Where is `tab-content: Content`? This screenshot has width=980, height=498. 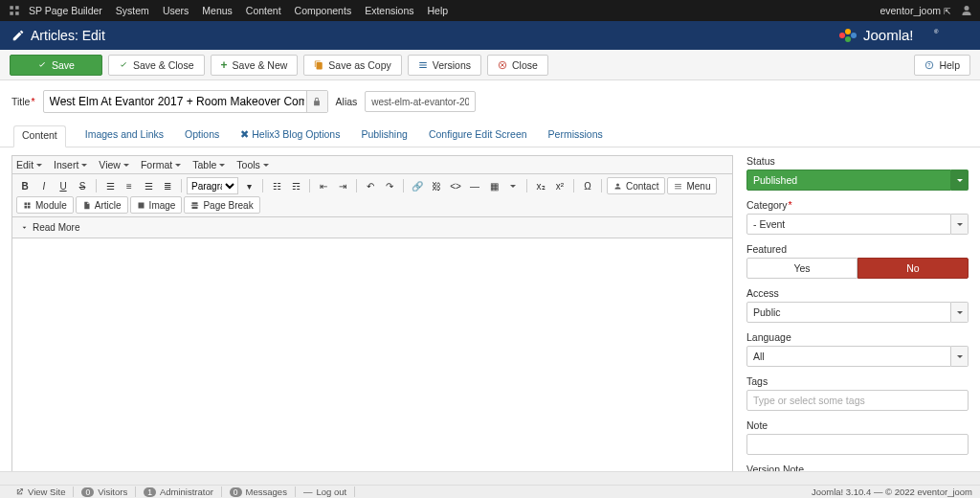
tab-content: Content is located at coordinates (40, 136).